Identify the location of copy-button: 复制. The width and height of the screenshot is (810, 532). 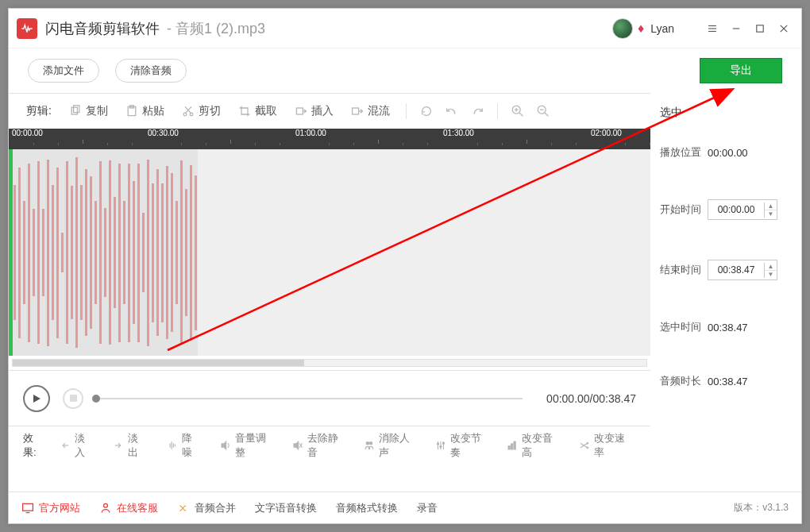
(89, 111).